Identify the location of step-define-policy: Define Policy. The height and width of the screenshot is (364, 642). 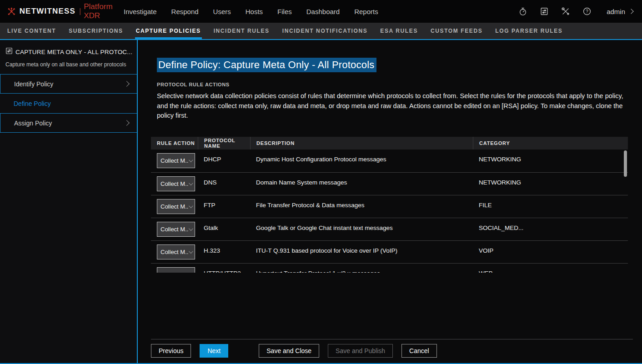
(68, 104).